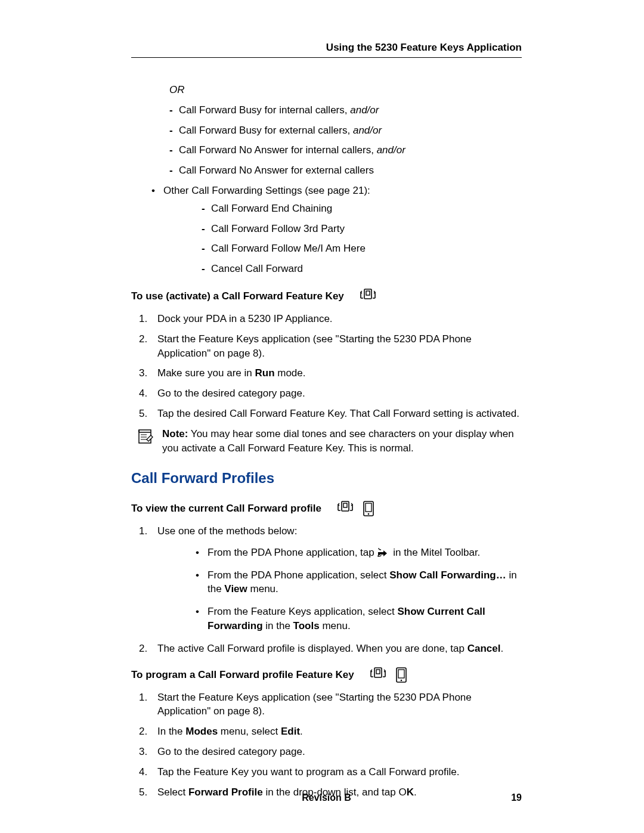  I want to click on other-settings: Other Call Forwarding Settings (see page…, so click(327, 230).